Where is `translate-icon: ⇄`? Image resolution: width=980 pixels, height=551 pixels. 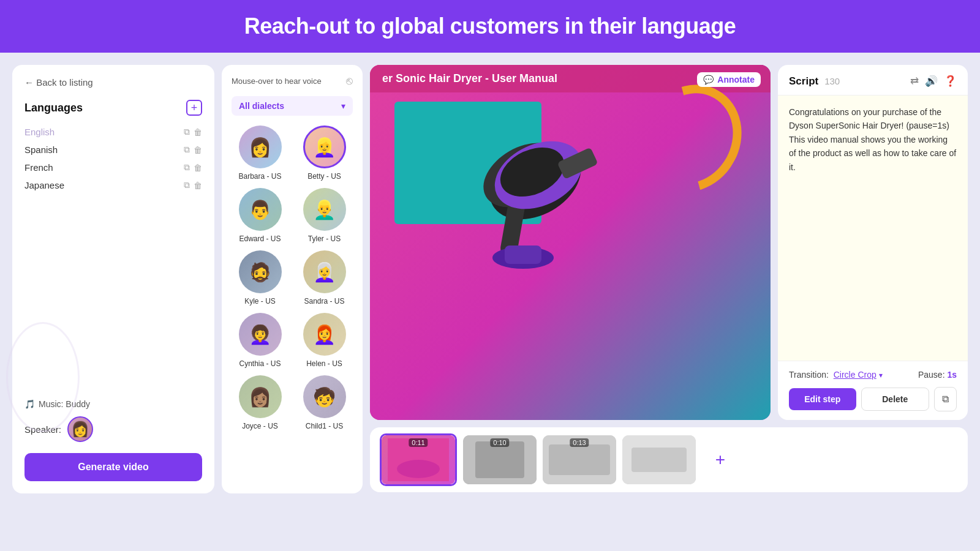 translate-icon: ⇄ is located at coordinates (914, 81).